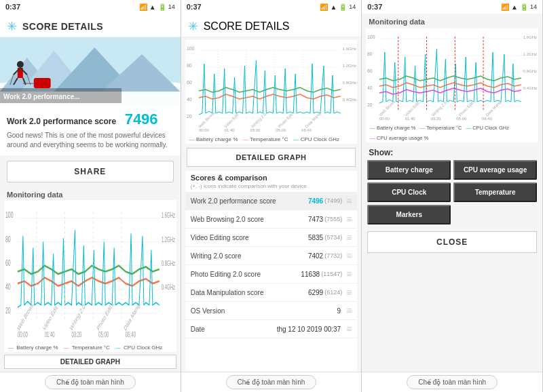 Image resolution: width=543 pixels, height=392 pixels. Describe the element at coordinates (333, 7) in the screenshot. I see `wifi-icon-2: ▲` at that location.